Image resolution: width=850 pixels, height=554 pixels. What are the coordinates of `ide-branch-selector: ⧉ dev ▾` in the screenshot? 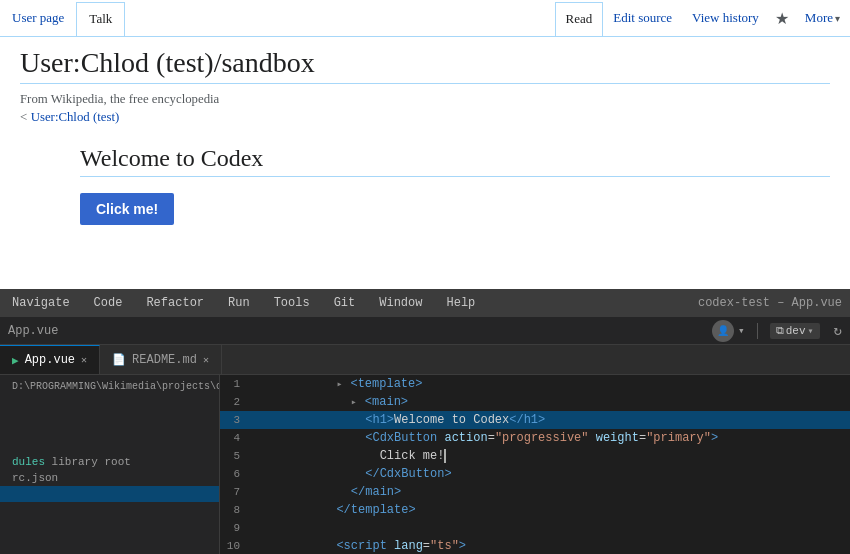 It's located at (795, 331).